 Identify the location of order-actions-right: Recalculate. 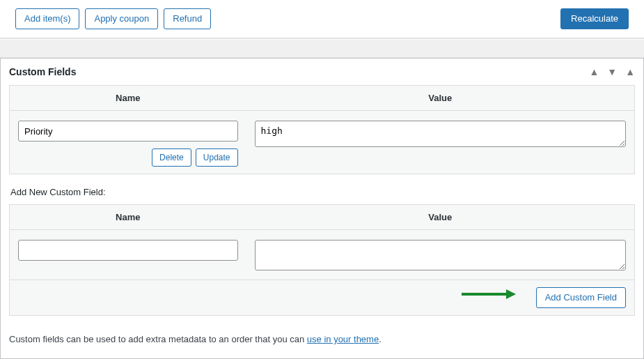
(595, 19).